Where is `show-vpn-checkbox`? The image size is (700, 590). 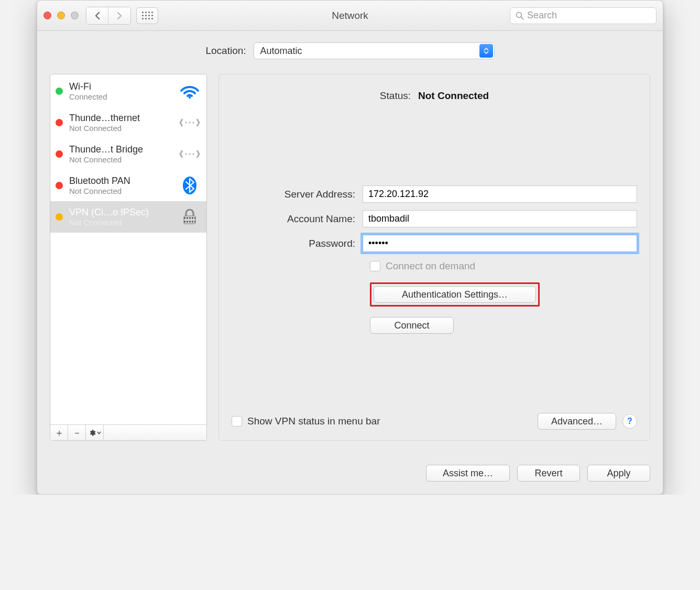 show-vpn-checkbox is located at coordinates (237, 421).